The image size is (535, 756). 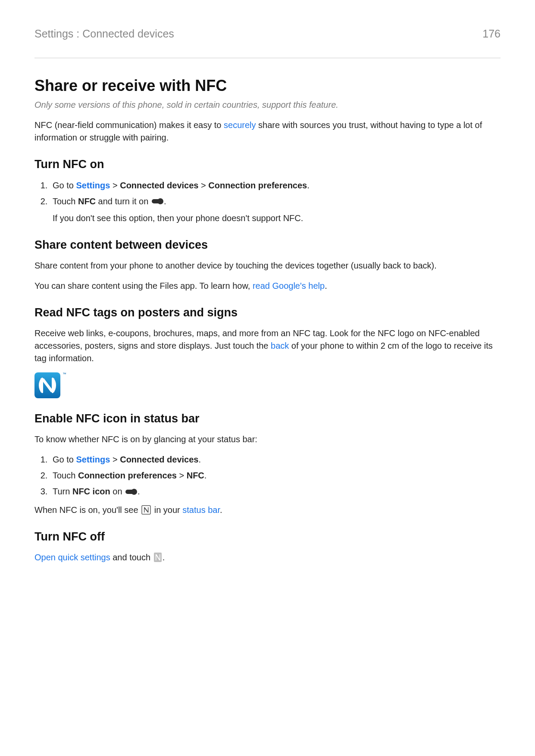 I want to click on heading-read-nfc-tags: Read NFC tags on posters and signs, so click(x=267, y=313).